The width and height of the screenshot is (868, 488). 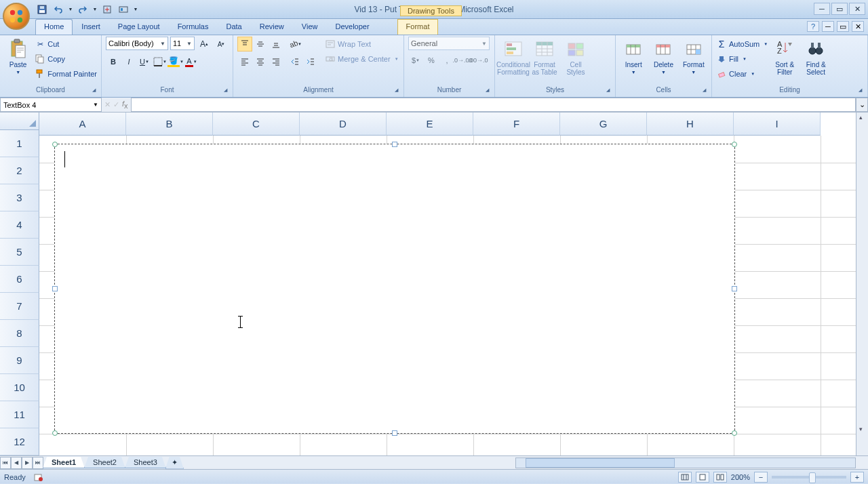 I want to click on close-button: ✕, so click(x=857, y=9).